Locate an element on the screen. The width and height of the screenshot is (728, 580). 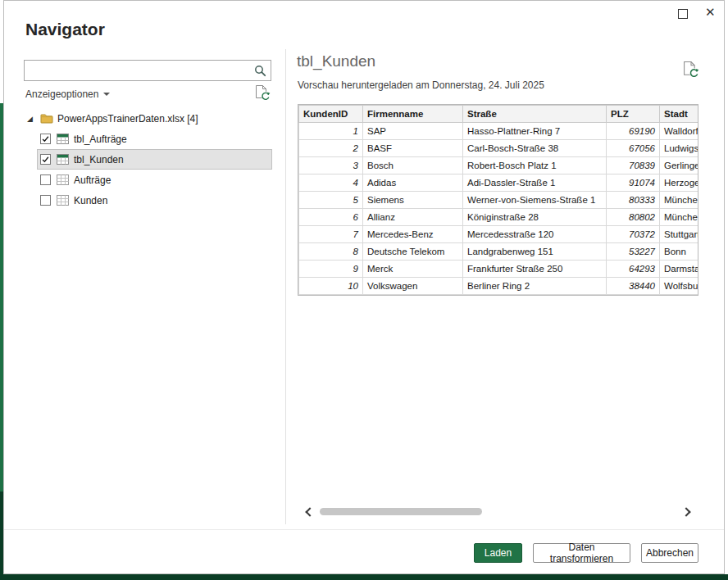
table-row: 10VolkswagenBerliner Ring 238440Wolfsbur… is located at coordinates (499, 287).